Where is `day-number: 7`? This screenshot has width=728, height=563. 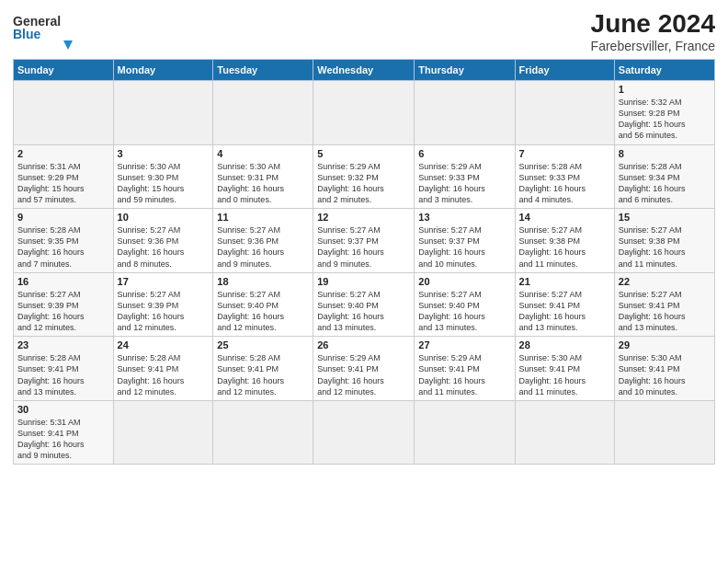
day-number: 7 is located at coordinates (564, 154).